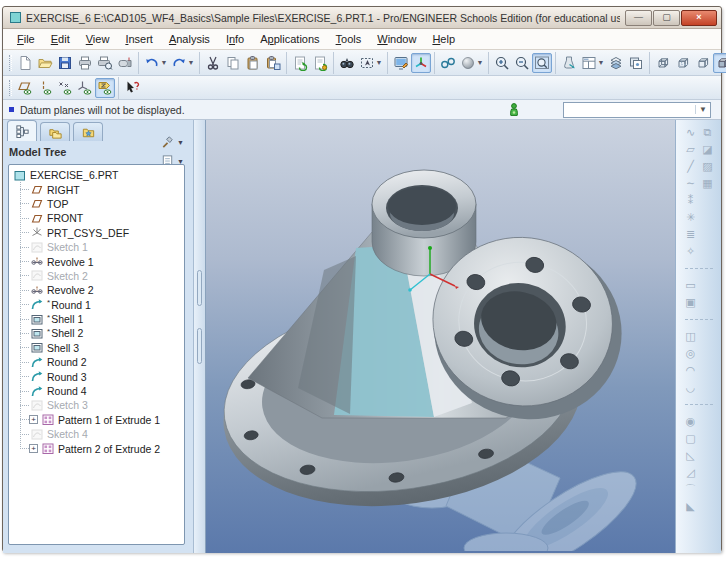 Image resolution: width=726 pixels, height=566 pixels. Describe the element at coordinates (300, 63) in the screenshot. I see `regenerate-button` at that location.